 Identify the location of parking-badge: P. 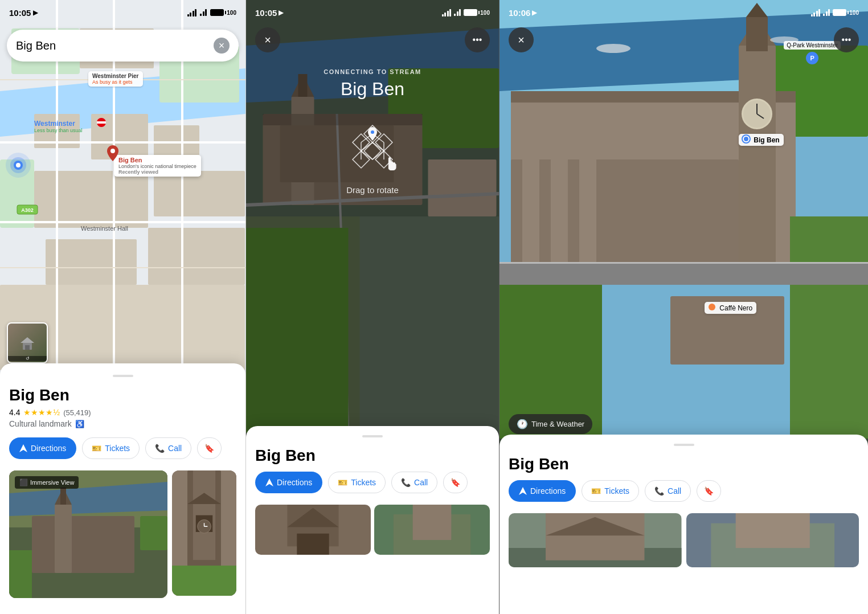
(812, 58).